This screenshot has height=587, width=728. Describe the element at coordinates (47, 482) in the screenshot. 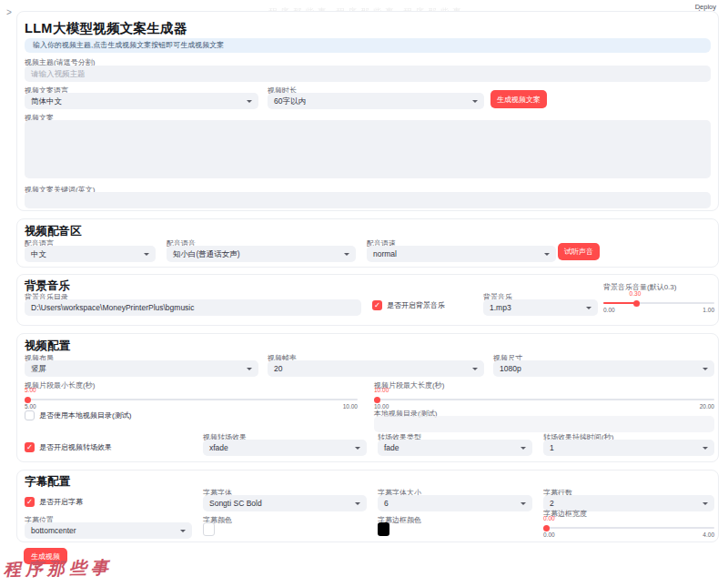

I see `subtitle-section-title: 字幕配置` at that location.